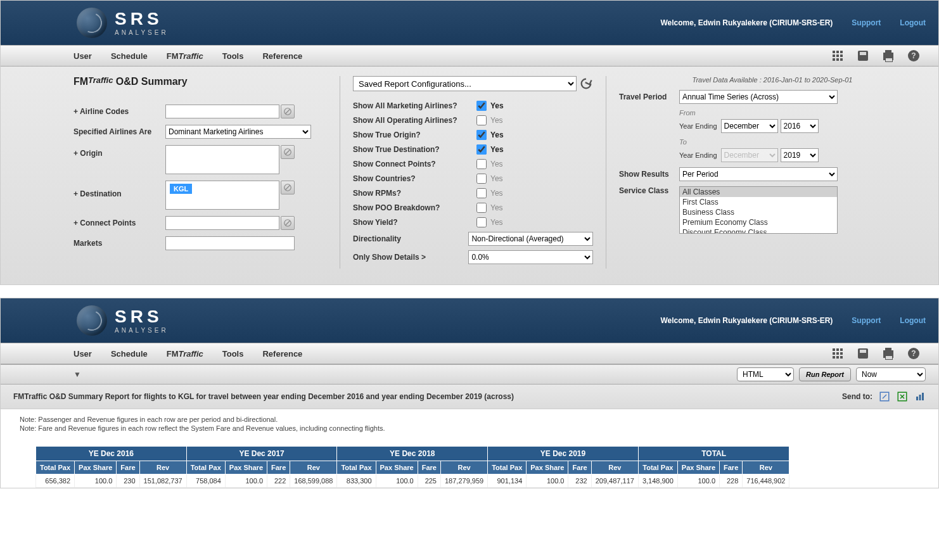 The width and height of the screenshot is (939, 560). I want to click on clear-airline-codes, so click(288, 111).